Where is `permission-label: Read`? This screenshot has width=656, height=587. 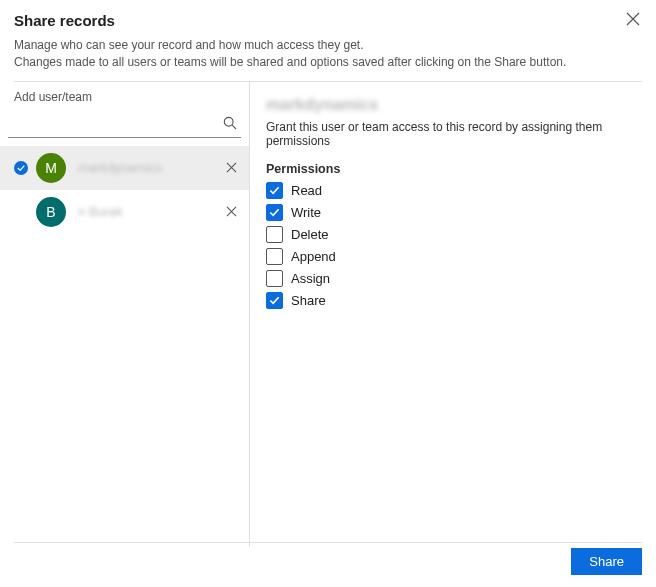
permission-label: Read is located at coordinates (306, 190).